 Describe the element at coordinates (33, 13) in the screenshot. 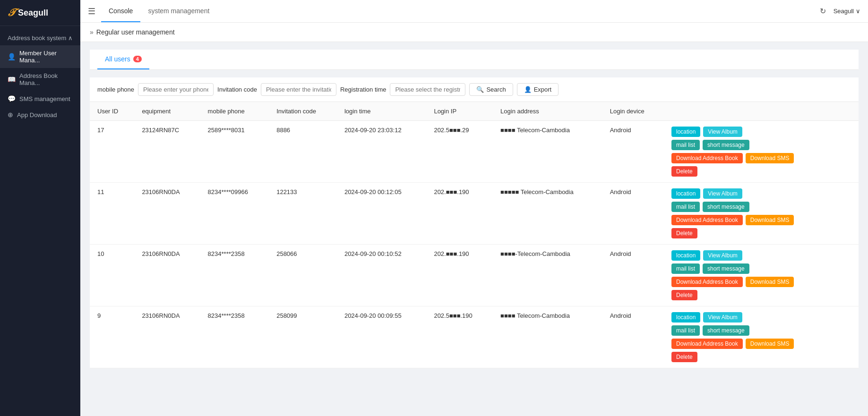

I see `logo-text: Seagull` at that location.